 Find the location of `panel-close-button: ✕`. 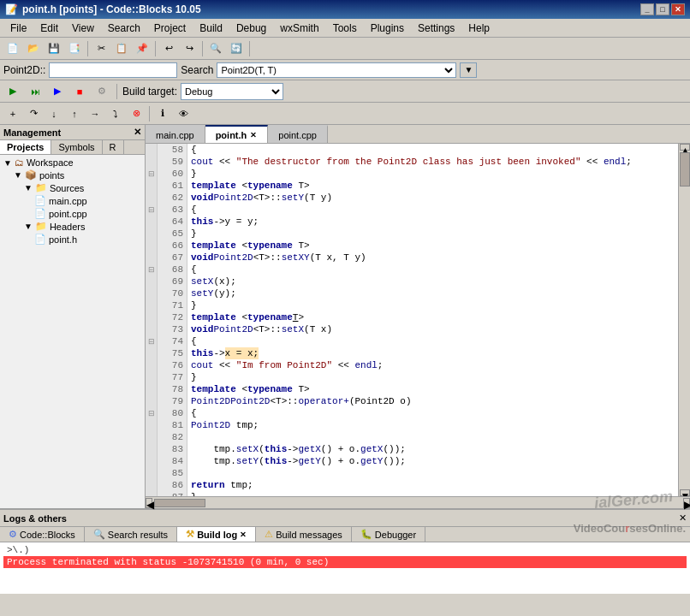

panel-close-button: ✕ is located at coordinates (137, 132).